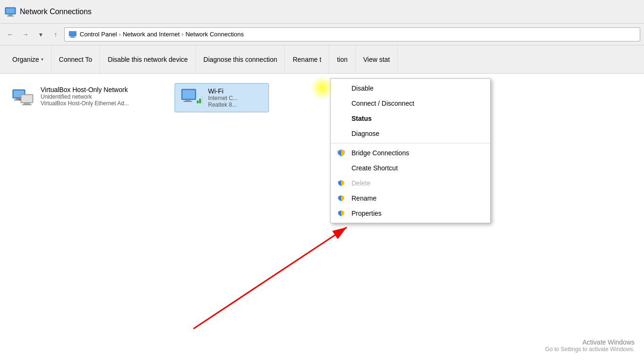  Describe the element at coordinates (410, 213) in the screenshot. I see `menu-item-properties: Properties` at that location.